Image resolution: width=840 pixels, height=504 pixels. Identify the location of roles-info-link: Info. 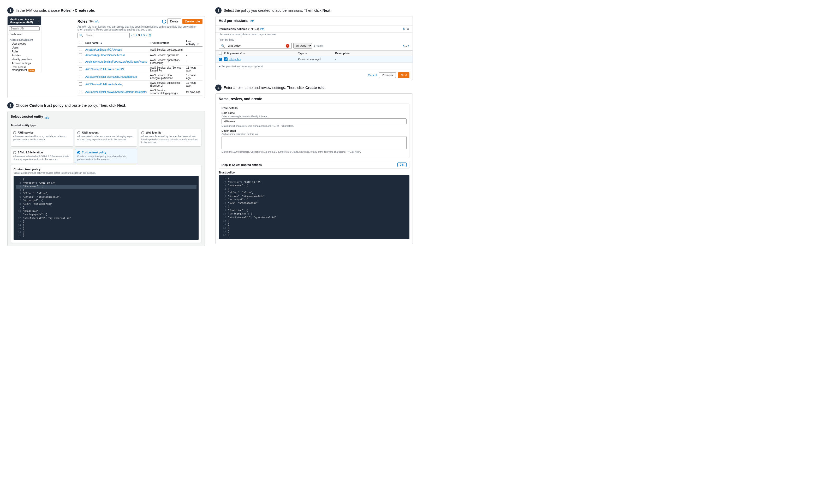
(97, 22).